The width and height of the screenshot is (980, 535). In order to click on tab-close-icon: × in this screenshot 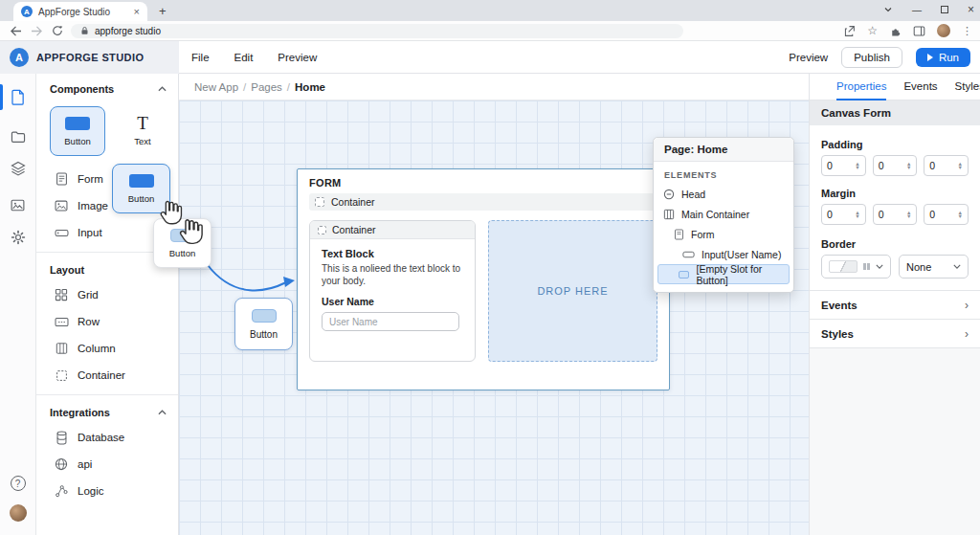, I will do `click(137, 11)`.